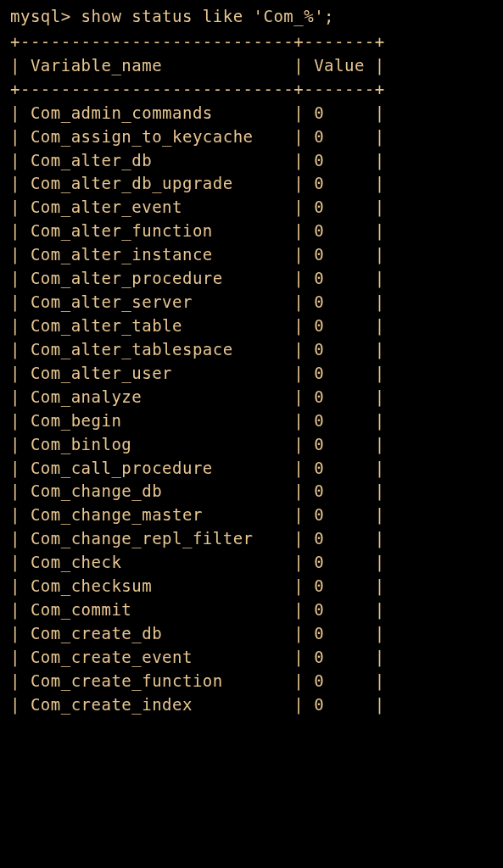 Image resolution: width=503 pixels, height=868 pixels. I want to click on table-row: | Com_analyze | 0 |, so click(251, 398).